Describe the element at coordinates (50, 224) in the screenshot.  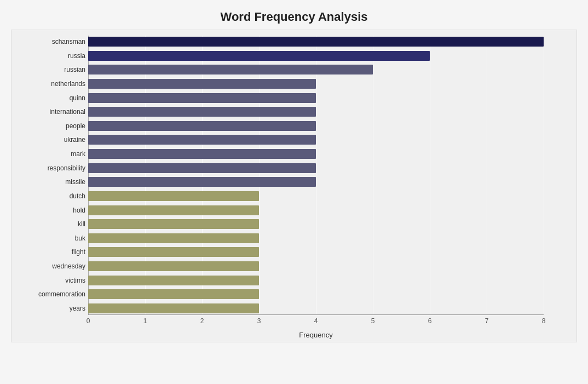
I see `bar-label: kill` at that location.